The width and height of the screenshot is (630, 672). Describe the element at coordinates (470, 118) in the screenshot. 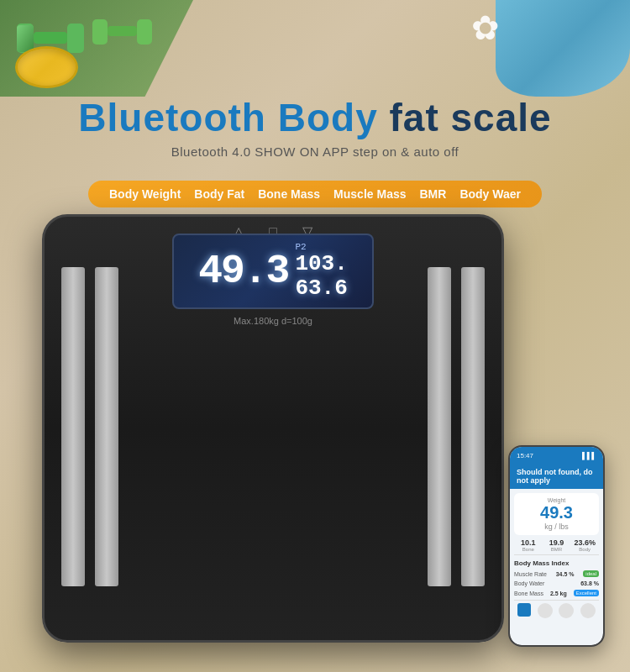

I see `title-fat-scale: fat scale` at that location.